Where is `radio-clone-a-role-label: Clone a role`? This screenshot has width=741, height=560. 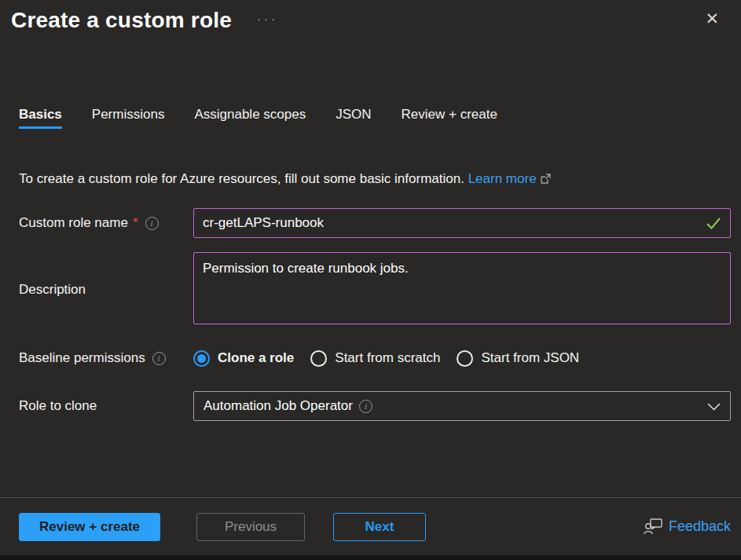
radio-clone-a-role-label: Clone a role is located at coordinates (256, 358).